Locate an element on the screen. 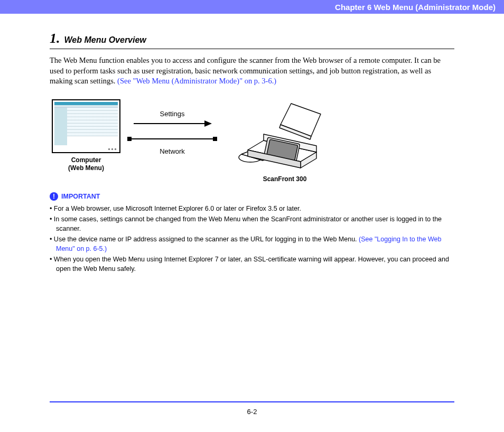 The width and height of the screenshot is (504, 432). scanner-illustration: ScanFront 300 is located at coordinates (285, 141).